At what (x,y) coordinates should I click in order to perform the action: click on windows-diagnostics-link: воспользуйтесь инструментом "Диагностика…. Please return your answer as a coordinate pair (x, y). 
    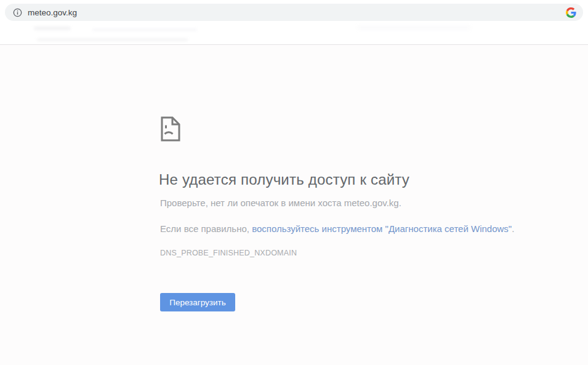
    Looking at the image, I should click on (382, 229).